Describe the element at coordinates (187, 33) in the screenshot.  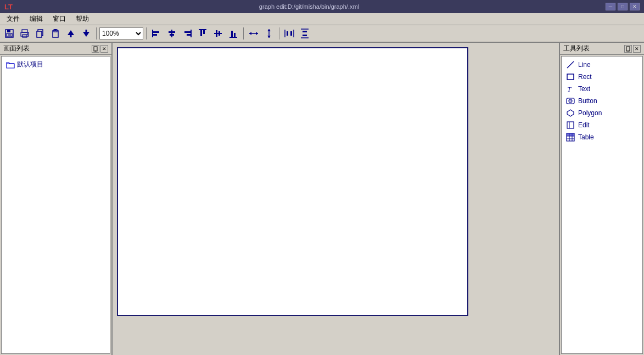
I see `align-right-edge-icon` at that location.